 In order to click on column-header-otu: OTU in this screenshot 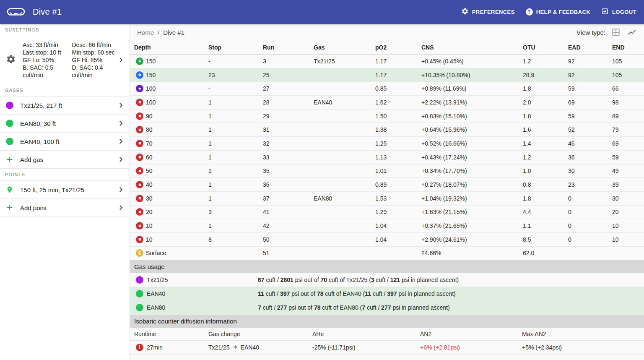, I will do `click(545, 47)`.